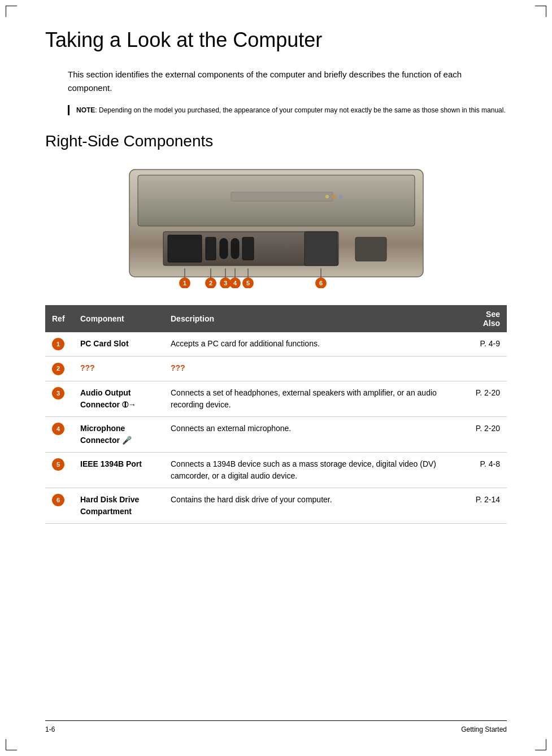 Image resolution: width=552 pixels, height=756 pixels. Describe the element at coordinates (313, 368) in the screenshot. I see `description-cell: ???` at that location.